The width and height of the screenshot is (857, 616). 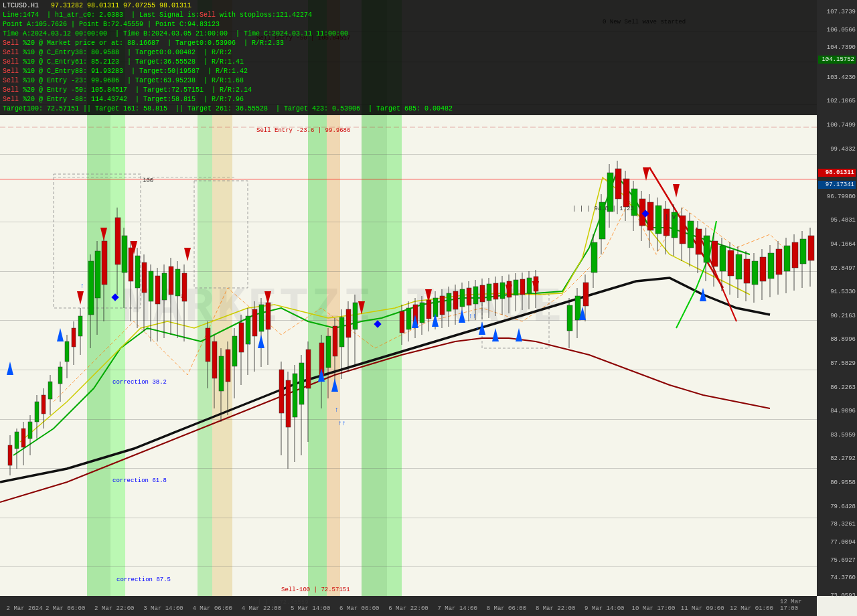 What do you see at coordinates (837, 12) in the screenshot?
I see `price-107: 107.3739` at bounding box center [837, 12].